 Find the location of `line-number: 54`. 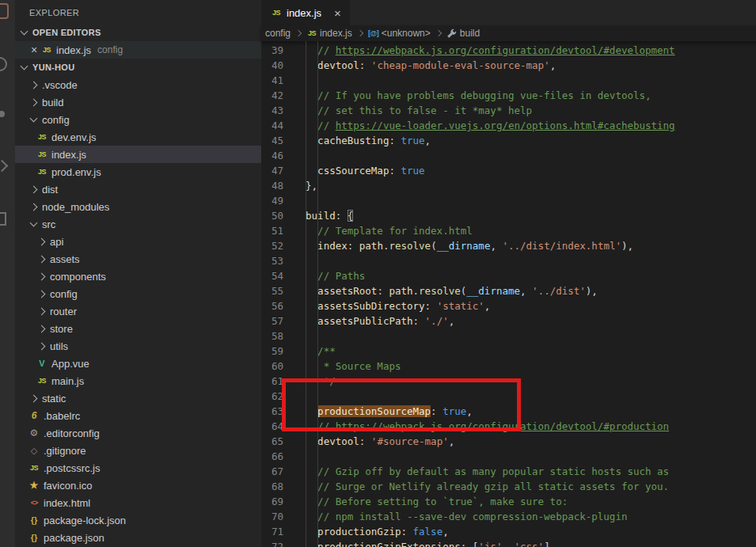

line-number: 54 is located at coordinates (272, 275).